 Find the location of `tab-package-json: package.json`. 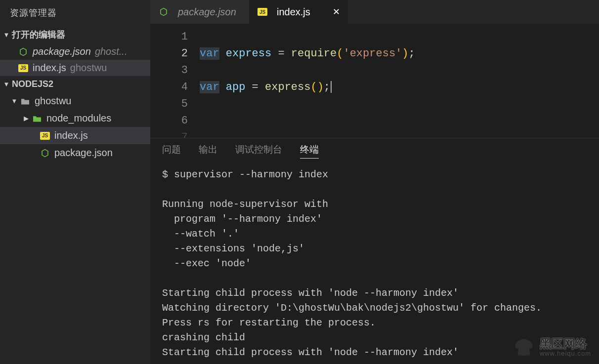

tab-package-json: package.json is located at coordinates (200, 12).